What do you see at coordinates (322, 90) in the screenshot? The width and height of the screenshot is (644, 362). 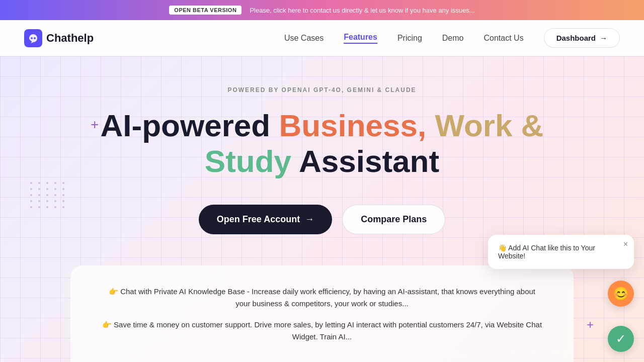 I see `powered-by-text: POWERED BY OPENAI GPT-4O, GEMINI & CLAUD…` at bounding box center [322, 90].